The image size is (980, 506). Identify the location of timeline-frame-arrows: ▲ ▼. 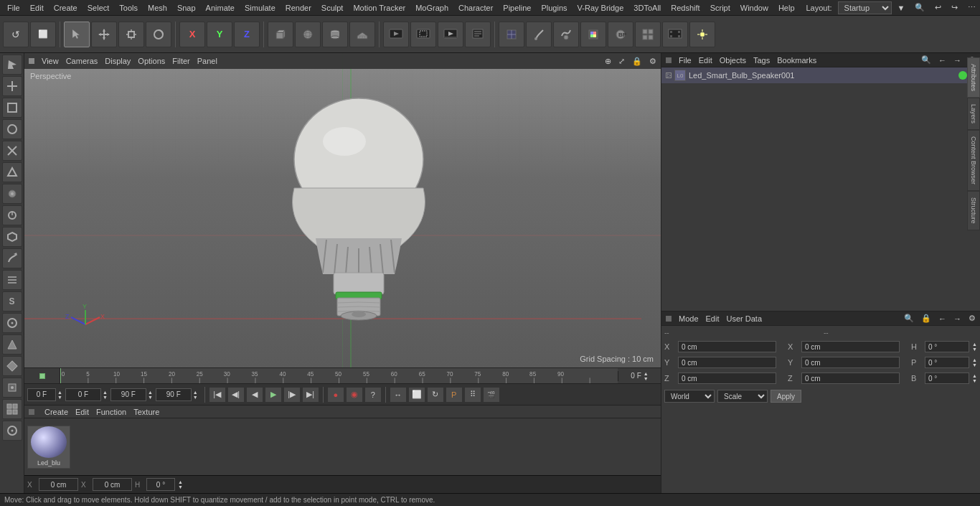
(646, 376).